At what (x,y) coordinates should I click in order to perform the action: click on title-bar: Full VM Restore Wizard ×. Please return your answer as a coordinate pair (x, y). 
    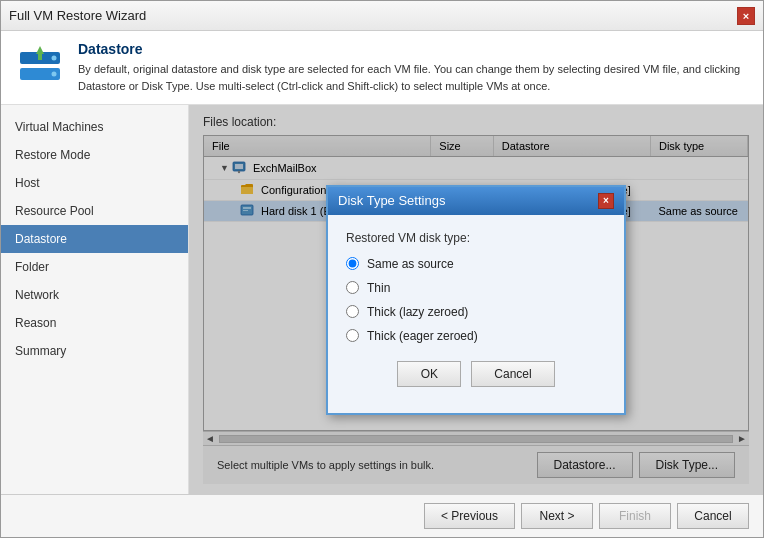
    Looking at the image, I should click on (382, 16).